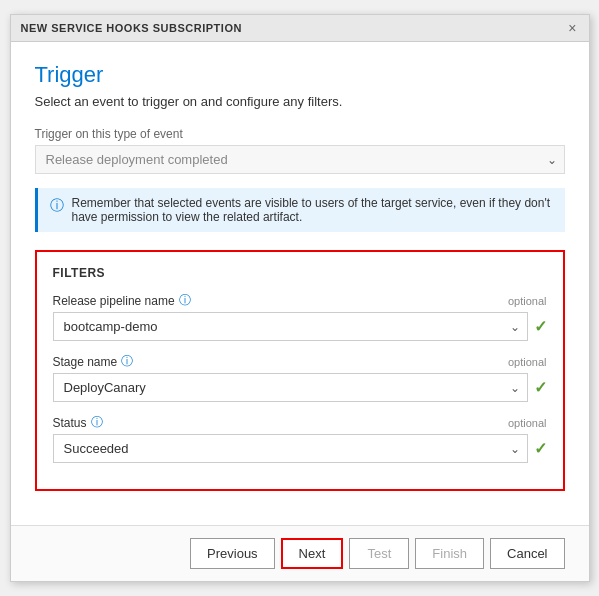  I want to click on section-title: Trigger, so click(300, 75).